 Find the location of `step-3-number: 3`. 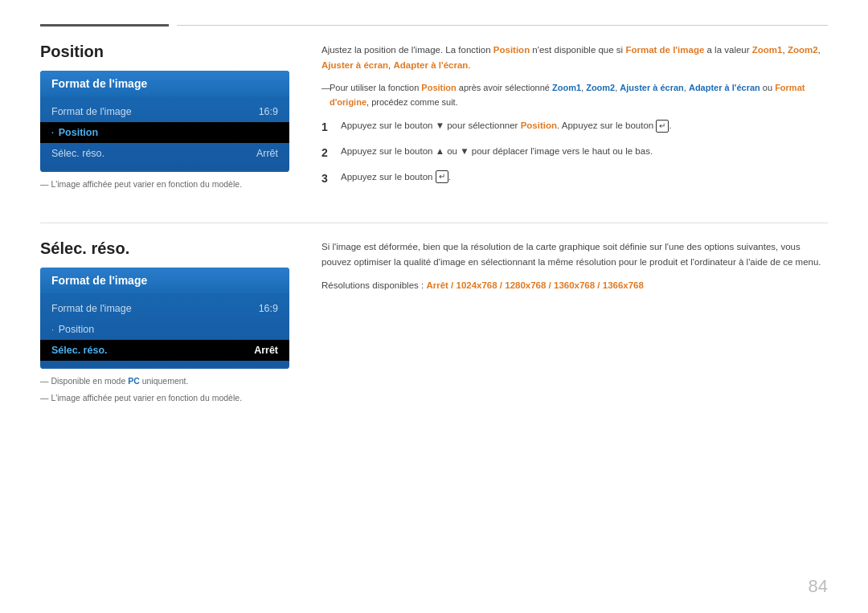

step-3-number: 3 is located at coordinates (328, 179).